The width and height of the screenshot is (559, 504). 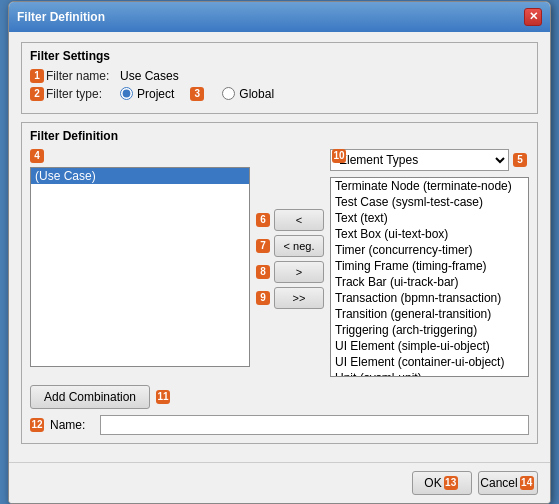 I want to click on filter-name-row: 1 Filter name: Use Cases, so click(x=280, y=76).